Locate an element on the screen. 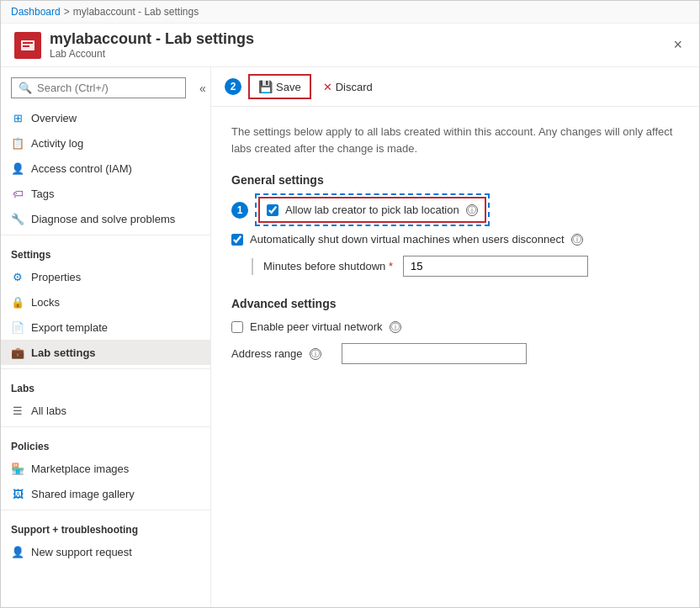  minutes-label: Minutes before shutdown * is located at coordinates (328, 266).